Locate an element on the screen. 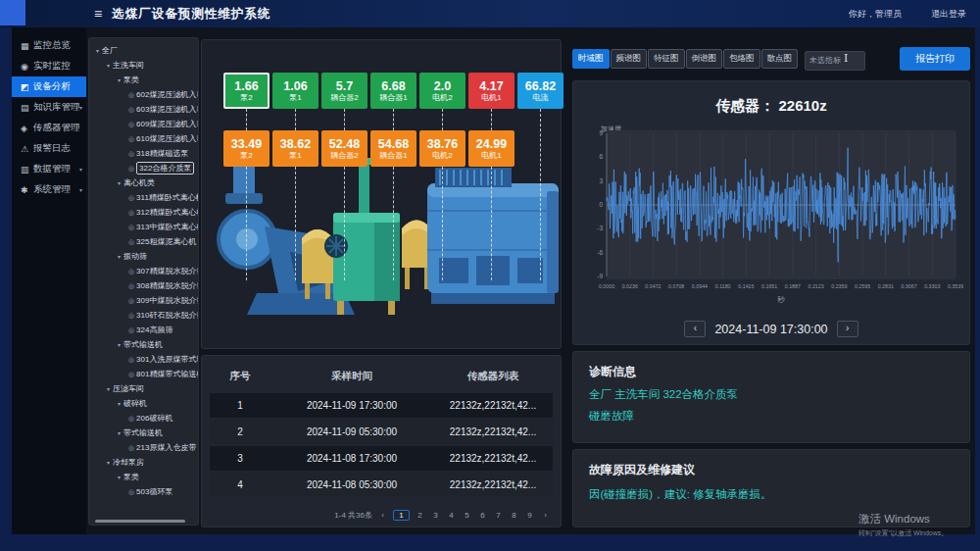 The width and height of the screenshot is (980, 551). metric-box-电流: 66.82电流 is located at coordinates (541, 90).